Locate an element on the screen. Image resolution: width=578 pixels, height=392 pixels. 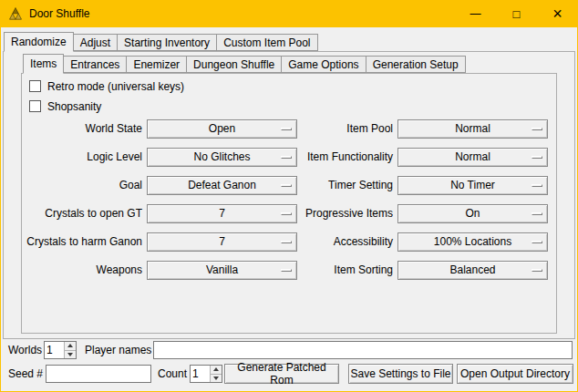
tab-dungeon-shuffle: Dungeon Shuffle is located at coordinates (233, 64).